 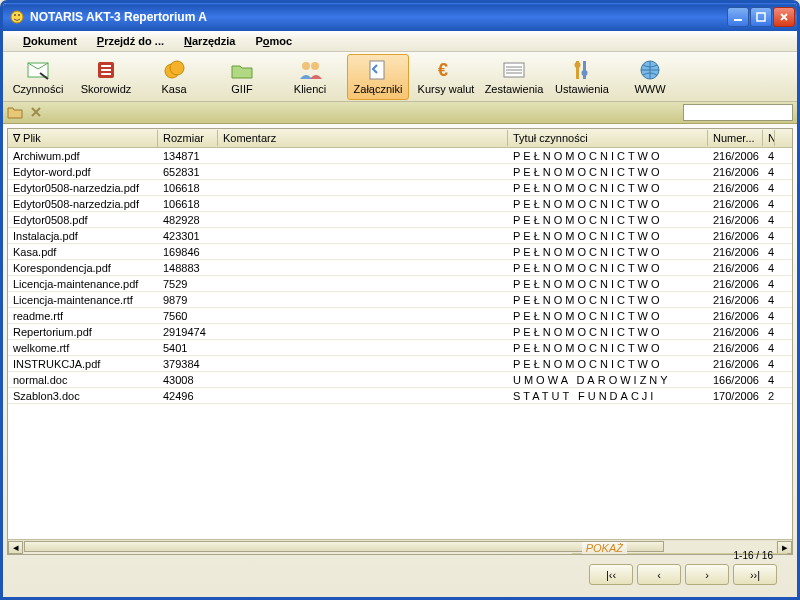 I want to click on col-rozmiar: Rozmiar, so click(x=188, y=138).